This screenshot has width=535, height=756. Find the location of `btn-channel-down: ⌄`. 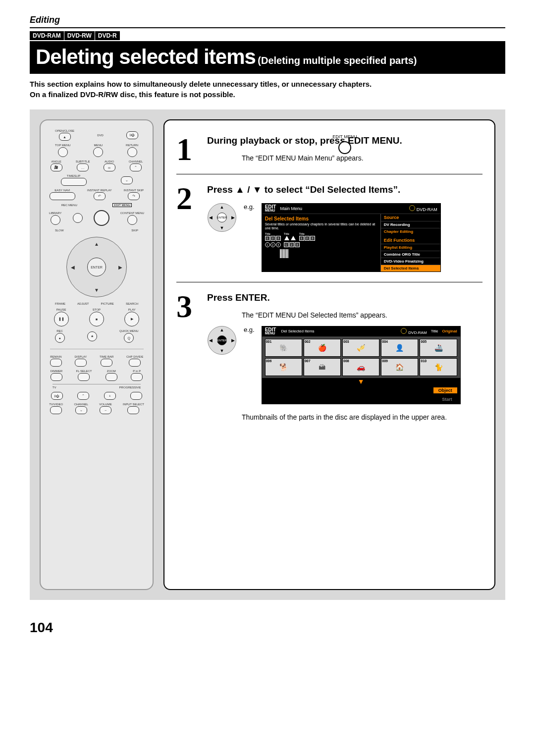

btn-channel-down: ⌄ is located at coordinates (127, 180).